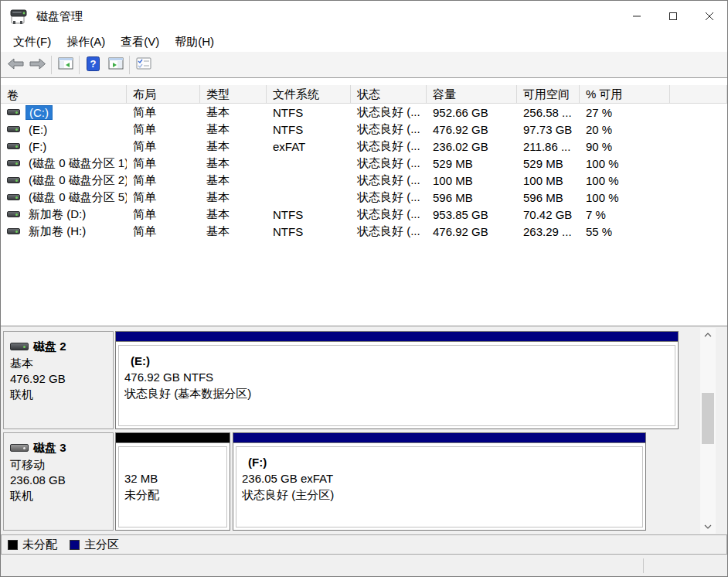  What do you see at coordinates (175, 495) in the screenshot?
I see `partition-status: 未分配` at bounding box center [175, 495].